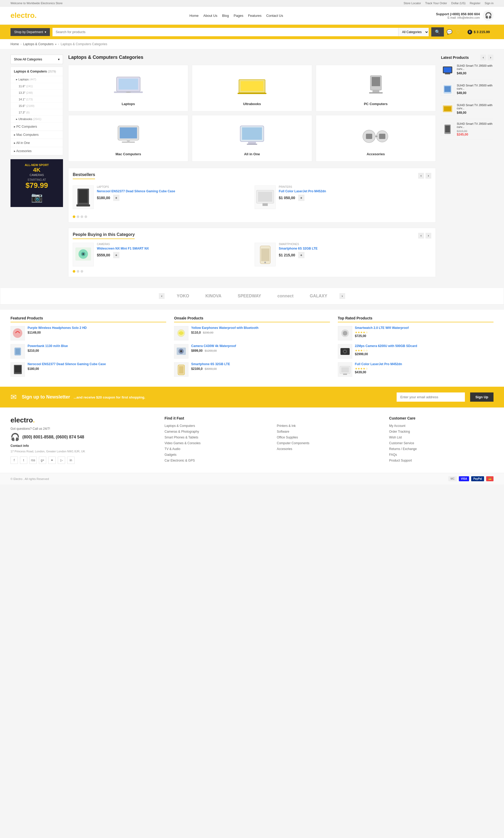 Image resolution: width=504 pixels, height=838 pixels. I want to click on people-buying-prev-button: ‹, so click(421, 236).